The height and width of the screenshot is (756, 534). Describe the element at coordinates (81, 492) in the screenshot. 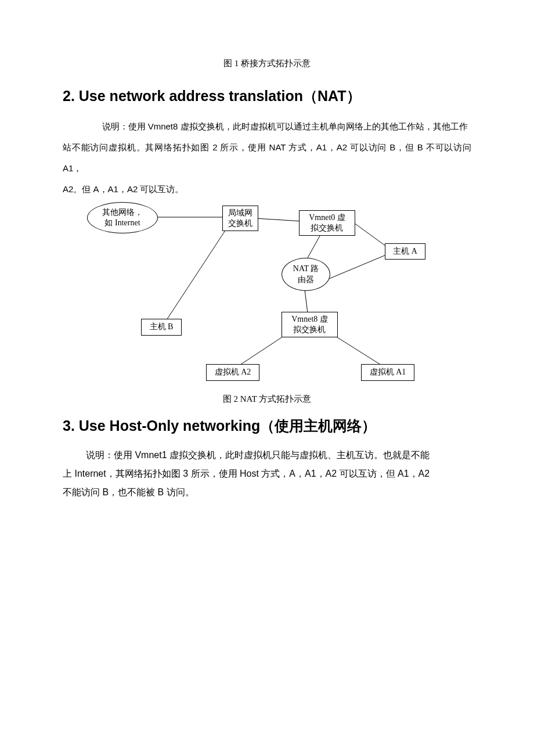

I see `text-fragment: 不能访问` at that location.